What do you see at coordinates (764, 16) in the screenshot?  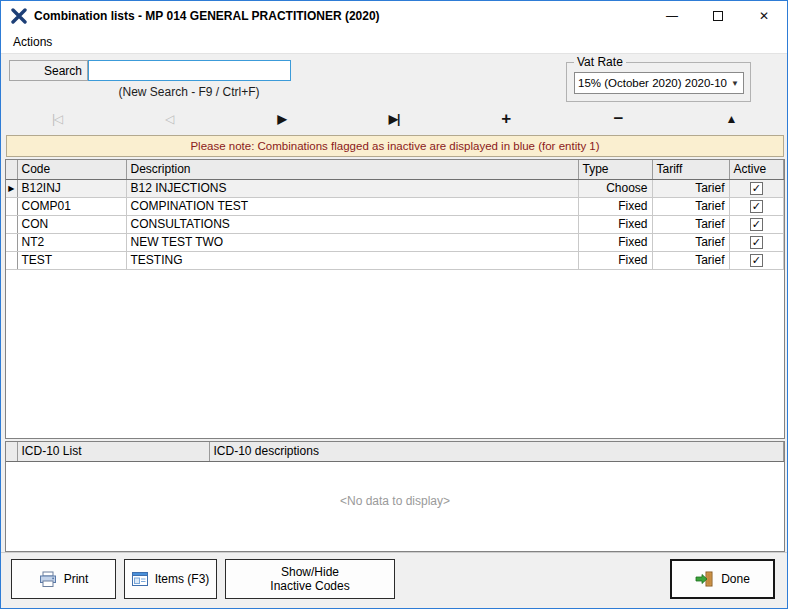 I see `close-icon: ✕` at bounding box center [764, 16].